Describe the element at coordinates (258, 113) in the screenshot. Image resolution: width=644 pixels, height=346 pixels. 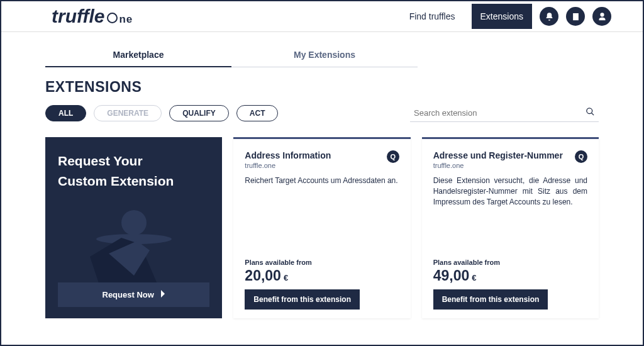
I see `chip-act: ACT` at that location.